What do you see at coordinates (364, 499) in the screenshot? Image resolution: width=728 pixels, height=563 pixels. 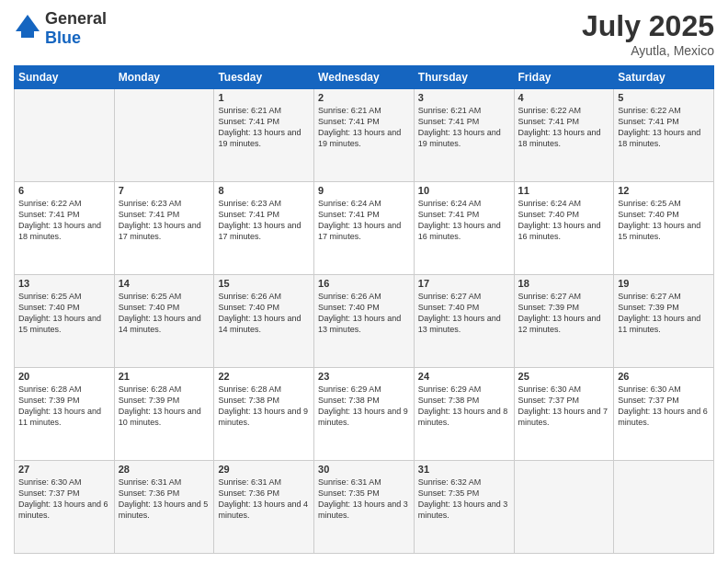 I see `day-info: Sunrise: 6:31 AMSunset: 7:35 PMDaylight:…` at bounding box center [364, 499].